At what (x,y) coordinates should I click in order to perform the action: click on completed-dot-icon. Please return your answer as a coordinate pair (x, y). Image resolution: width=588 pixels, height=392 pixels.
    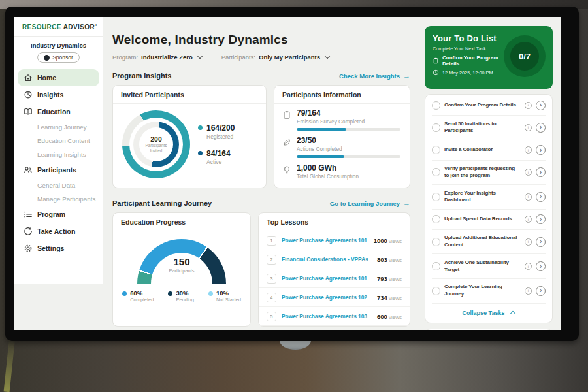
    Looking at the image, I should click on (124, 294).